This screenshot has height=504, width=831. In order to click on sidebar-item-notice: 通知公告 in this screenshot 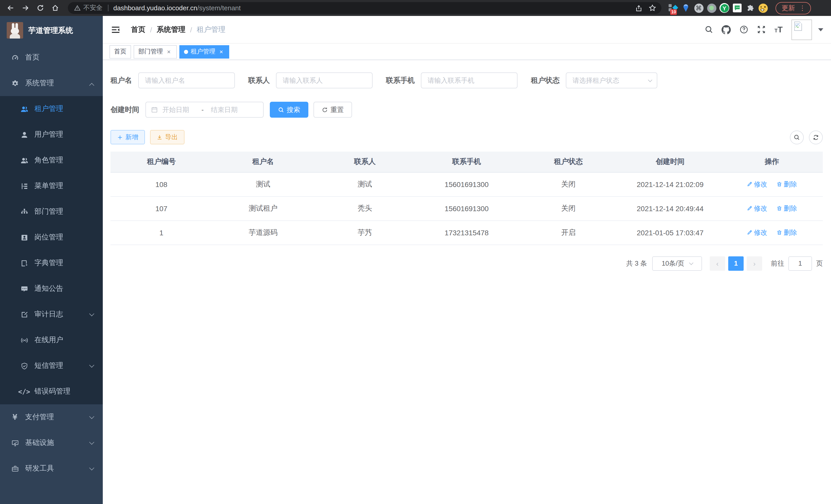, I will do `click(51, 289)`.